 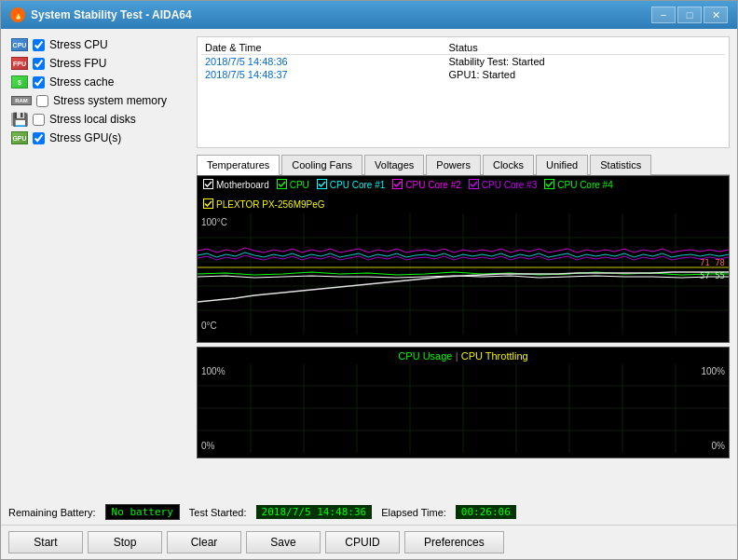 What do you see at coordinates (322, 165) in the screenshot?
I see `tab-cooling-fans: Cooling Fans` at bounding box center [322, 165].